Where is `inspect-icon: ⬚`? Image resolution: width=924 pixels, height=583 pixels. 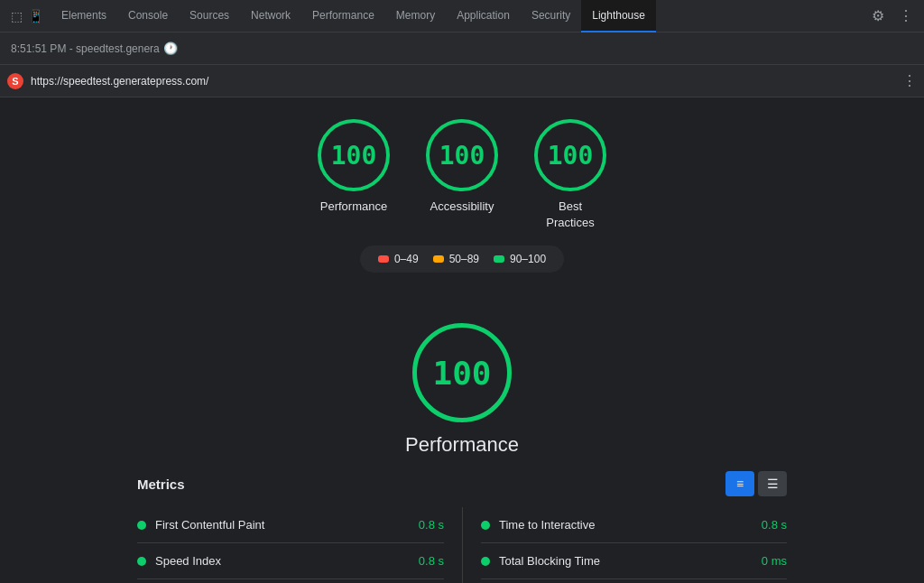 inspect-icon: ⬚ is located at coordinates (16, 16).